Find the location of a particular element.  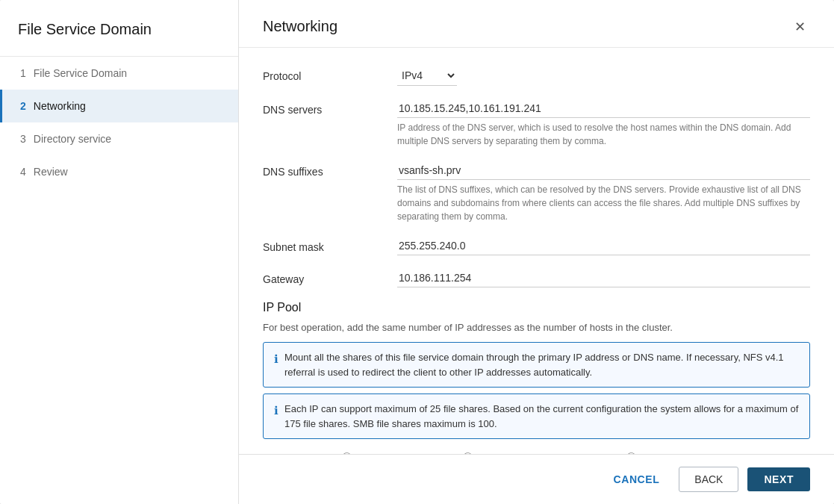

dns-suffixes-control: The list of DNS suffixes, which can be r… is located at coordinates (603, 193).